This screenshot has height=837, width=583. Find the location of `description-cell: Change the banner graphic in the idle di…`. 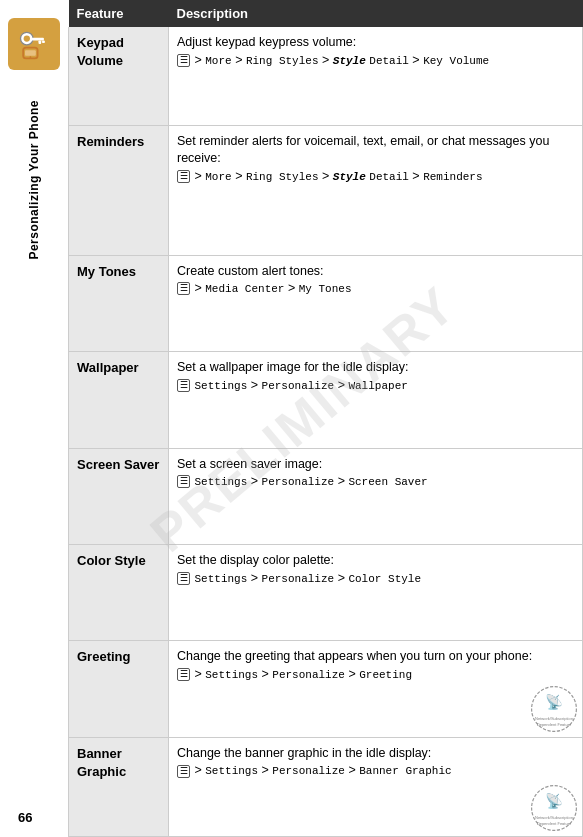

description-cell: Change the banner graphic in the idle di… is located at coordinates (376, 786).